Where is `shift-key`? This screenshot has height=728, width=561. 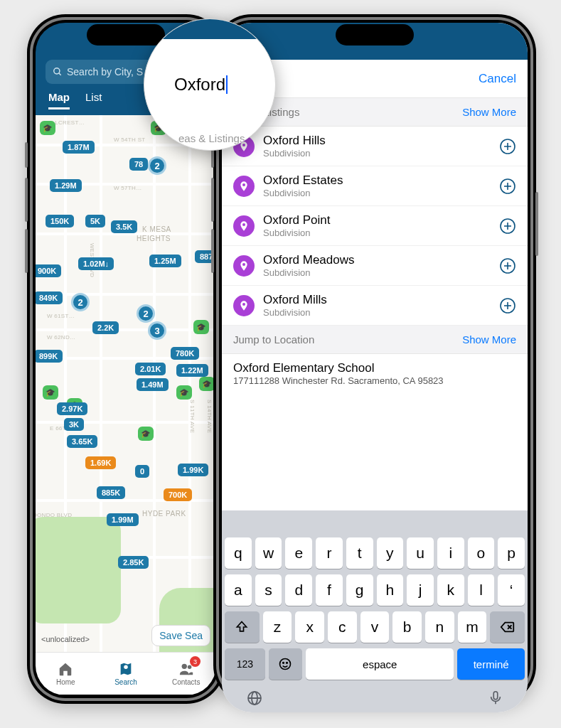
shift-key is located at coordinates (242, 627).